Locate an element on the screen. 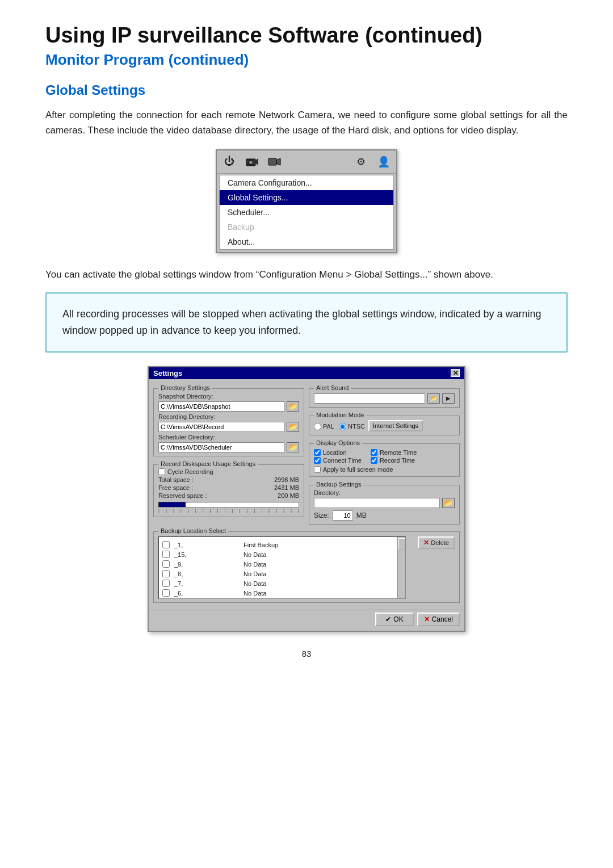 The image size is (613, 868). ntsc-radio is located at coordinates (343, 427).